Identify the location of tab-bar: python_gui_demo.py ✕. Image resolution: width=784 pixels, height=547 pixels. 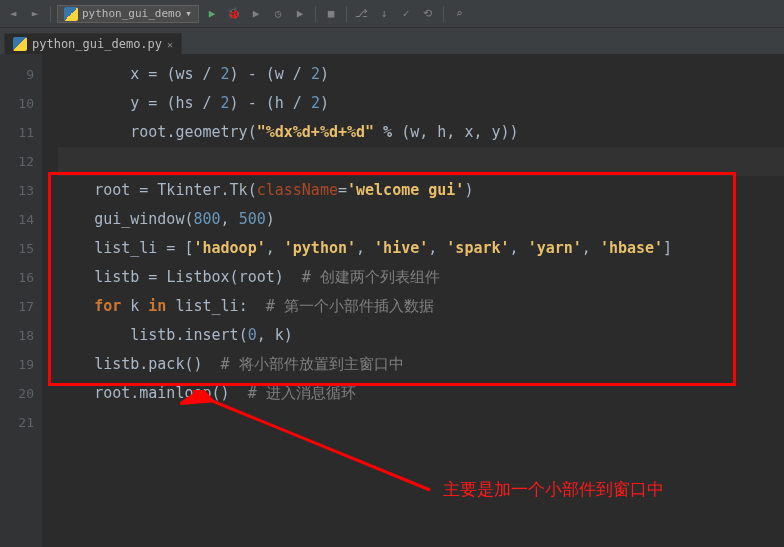
(392, 41).